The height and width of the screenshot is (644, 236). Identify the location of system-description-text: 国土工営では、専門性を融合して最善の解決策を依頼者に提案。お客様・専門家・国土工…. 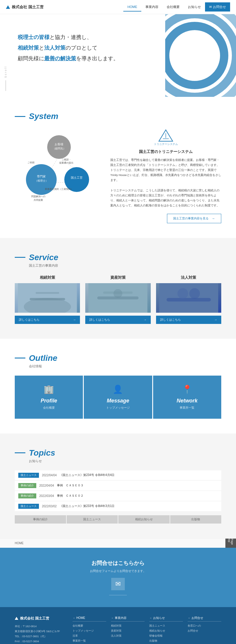
(166, 182).